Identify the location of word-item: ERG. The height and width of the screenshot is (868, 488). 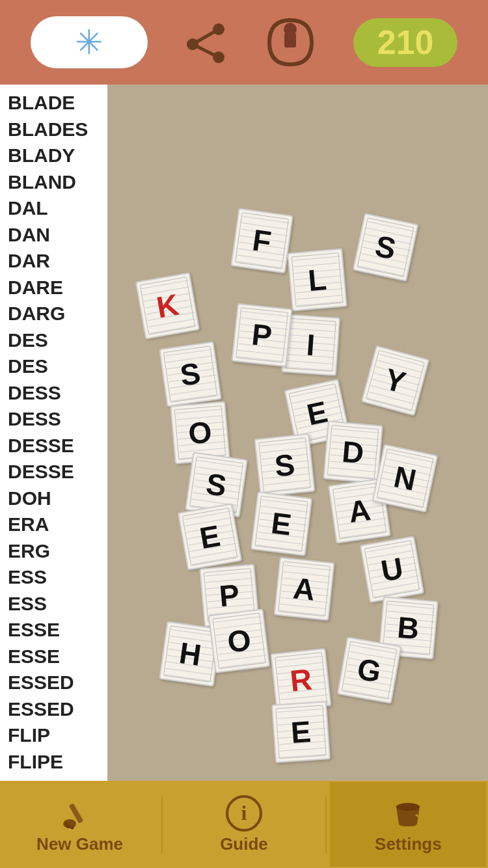
(57, 552).